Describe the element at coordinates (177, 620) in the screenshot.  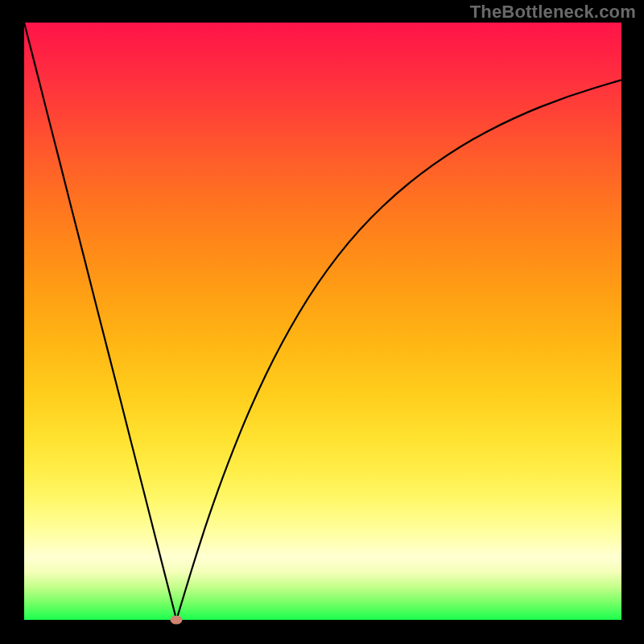
I see `optimal-point-marker` at that location.